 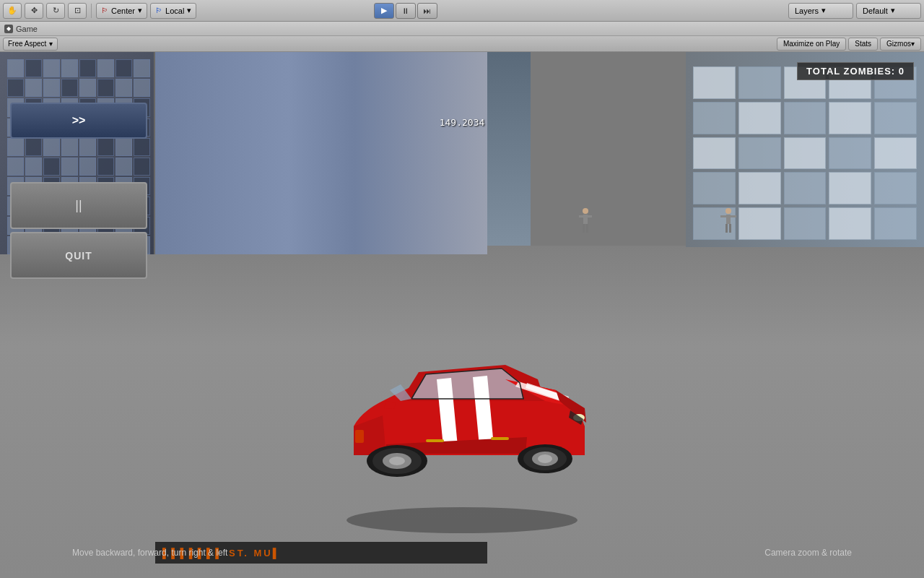 I want to click on gizmos-btn: Gizmos ▾, so click(x=901, y=44).